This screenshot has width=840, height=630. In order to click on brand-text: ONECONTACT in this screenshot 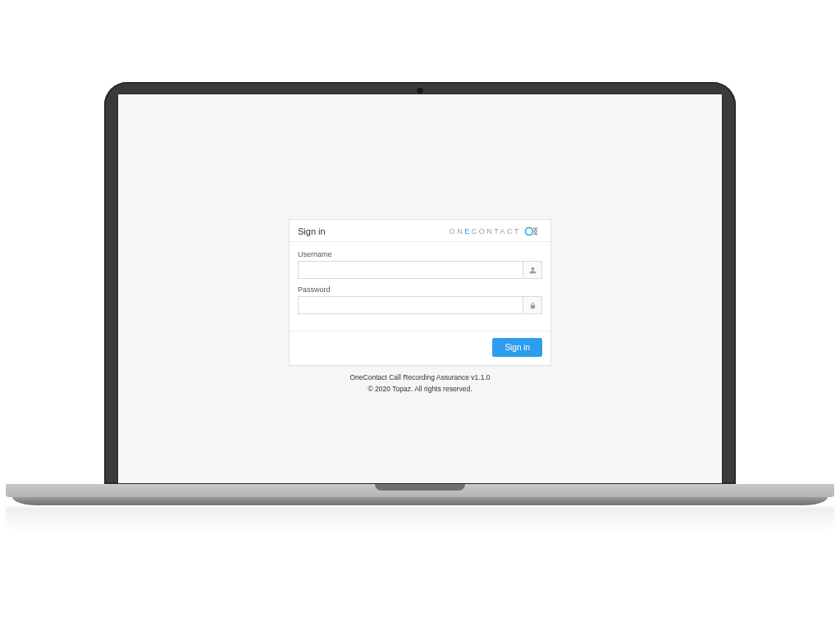, I will do `click(486, 231)`.